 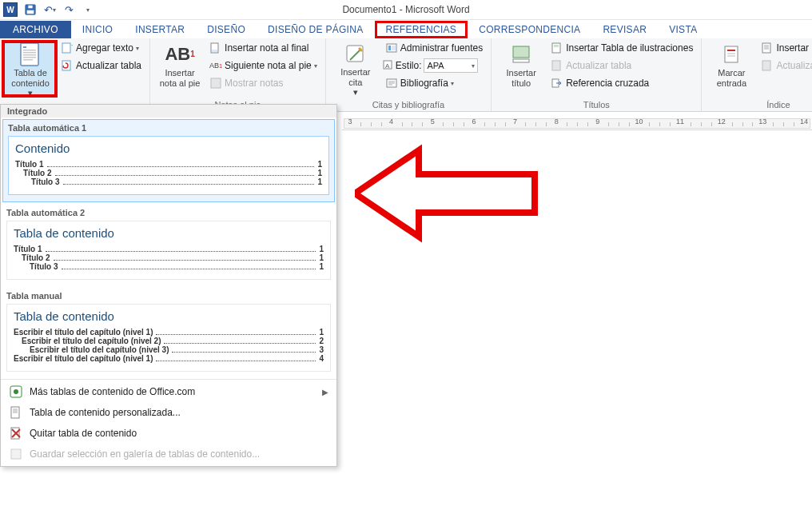 I want to click on citation-style-dropdown: APA ▾, so click(x=451, y=66).